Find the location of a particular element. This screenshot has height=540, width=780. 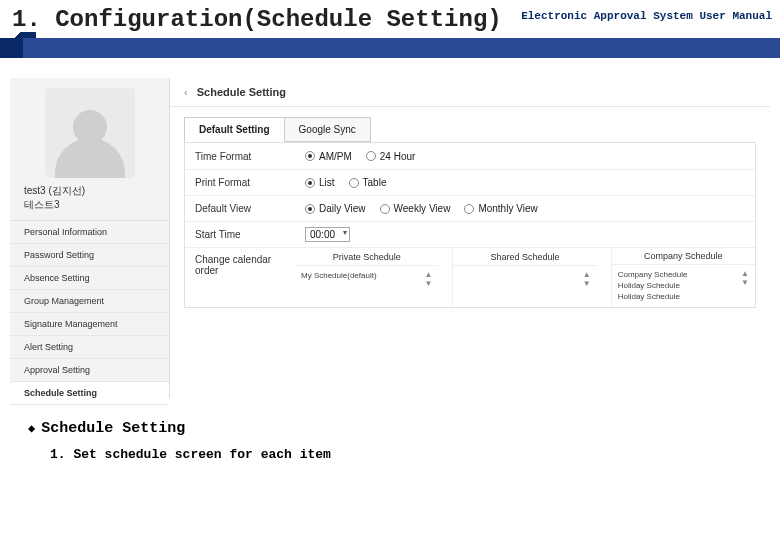

breadcrumb-back-icon: ‹ is located at coordinates (186, 92).